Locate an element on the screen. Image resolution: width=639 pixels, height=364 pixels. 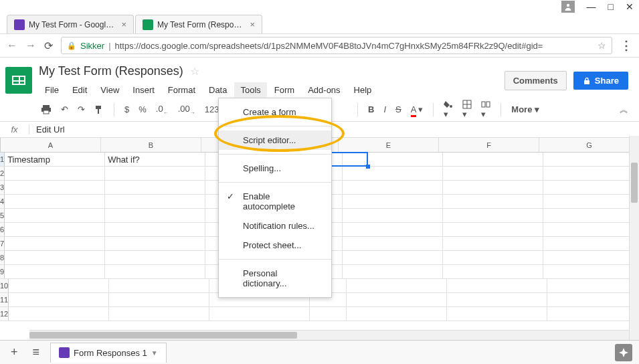
menu-item-protect-sheet: Protect sheet... is located at coordinates (275, 245).